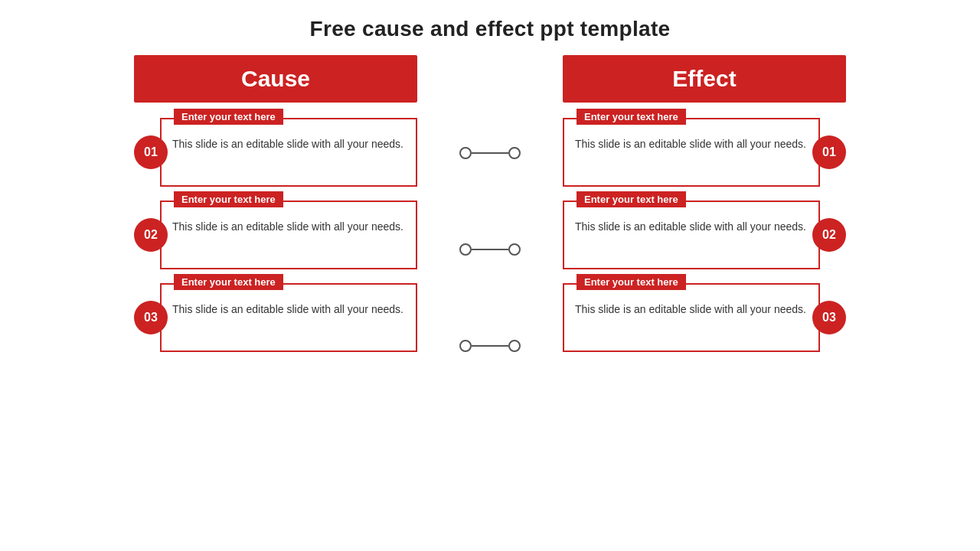 The width and height of the screenshot is (980, 551). I want to click on effect-box-3: Enter your text here This slide is an ed…, so click(691, 318).